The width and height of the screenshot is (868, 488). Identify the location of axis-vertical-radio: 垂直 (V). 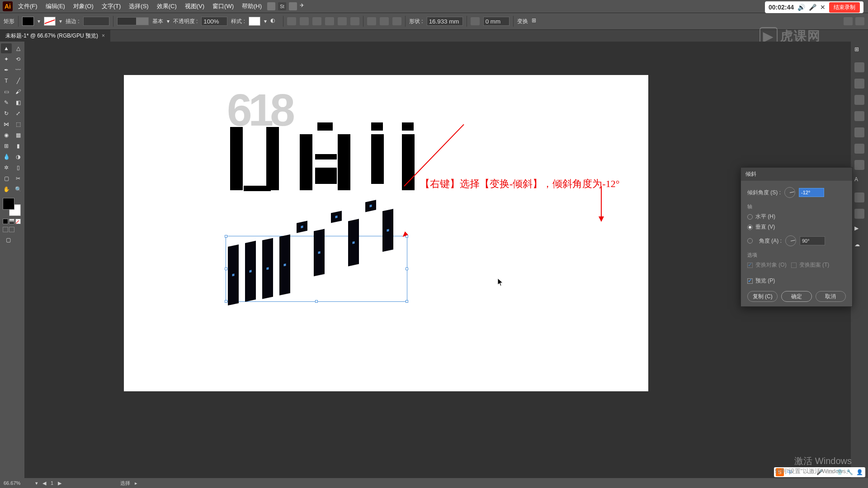
(797, 227).